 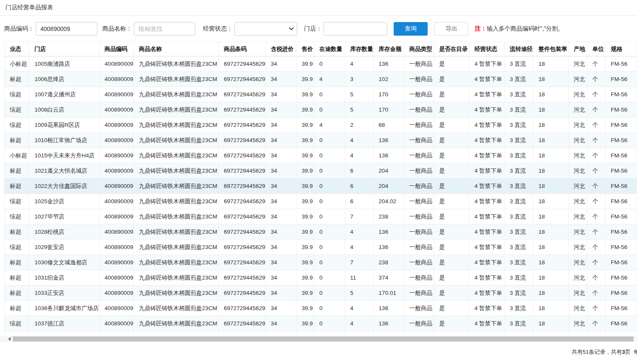 What do you see at coordinates (321, 278) in the screenshot?
I see `table-row: 标超1031织金店400890009九鼎铸匠铸铁木柄圆煎盘23CM6972729…` at bounding box center [321, 278].